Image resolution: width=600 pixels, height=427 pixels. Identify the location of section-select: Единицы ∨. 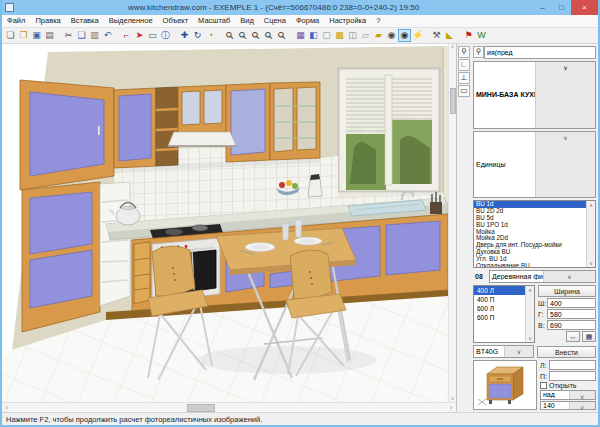
(534, 165).